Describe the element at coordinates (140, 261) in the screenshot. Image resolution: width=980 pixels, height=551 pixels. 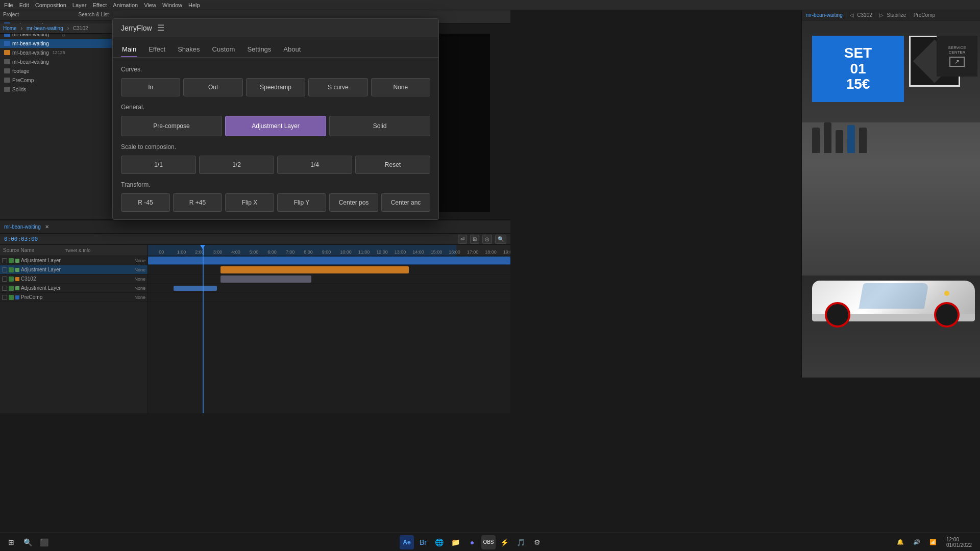
I see `layer-controls-1: None` at that location.